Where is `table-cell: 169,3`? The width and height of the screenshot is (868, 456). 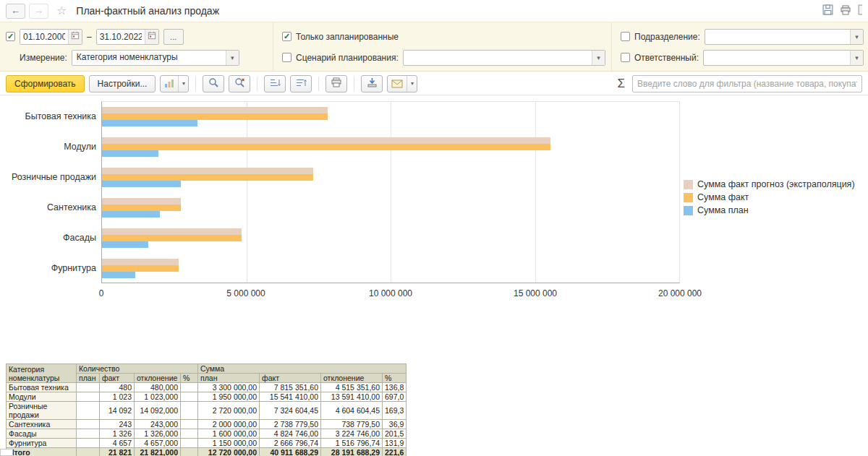 table-cell: 169,3 is located at coordinates (395, 410).